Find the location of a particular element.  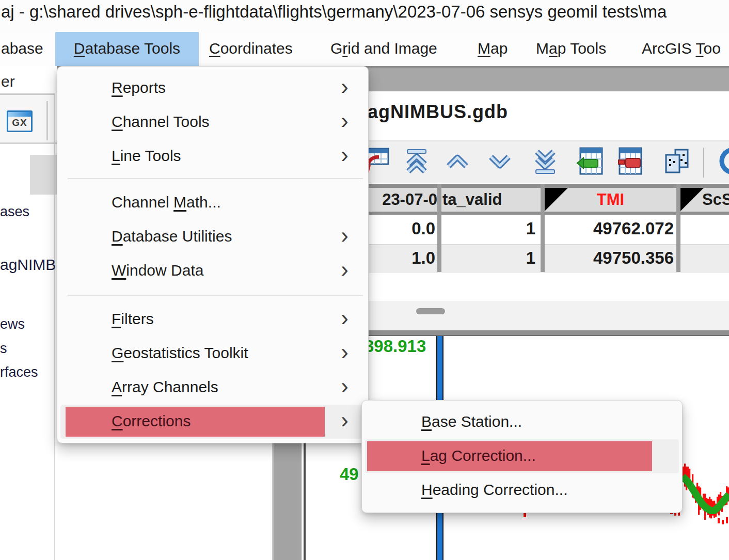

go-next-row-icon is located at coordinates (500, 161).